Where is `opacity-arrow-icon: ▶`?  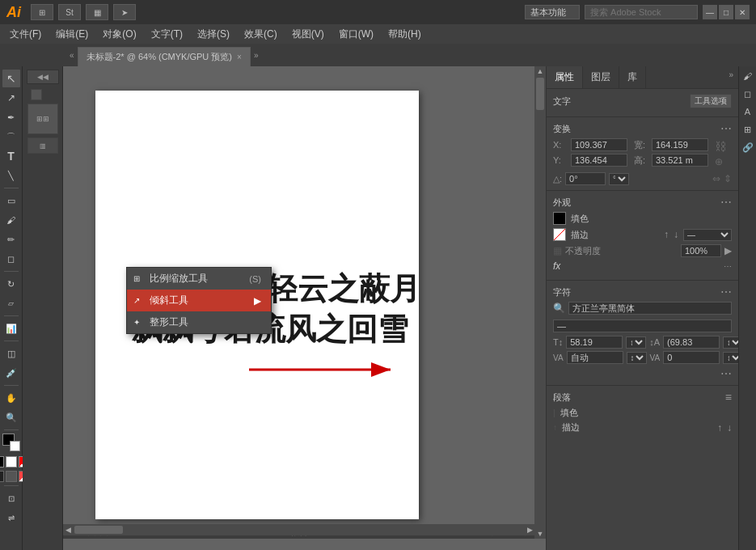 opacity-arrow-icon: ▶ is located at coordinates (728, 251).